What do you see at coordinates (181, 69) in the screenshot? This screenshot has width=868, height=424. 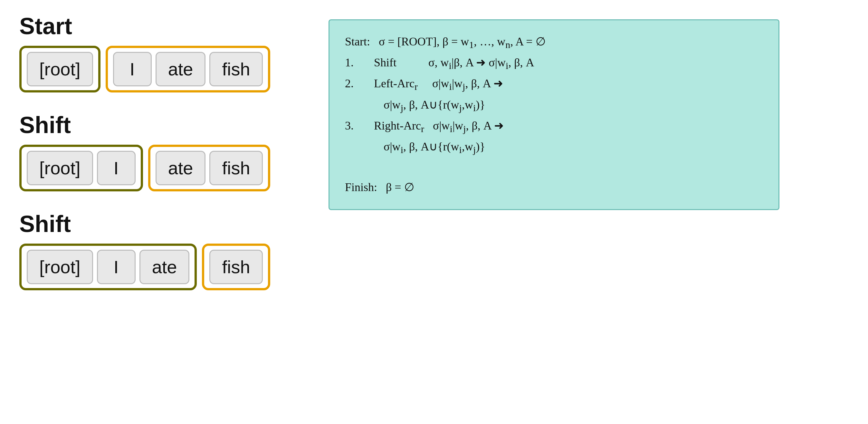 I see `token-ate: ate` at bounding box center [181, 69].